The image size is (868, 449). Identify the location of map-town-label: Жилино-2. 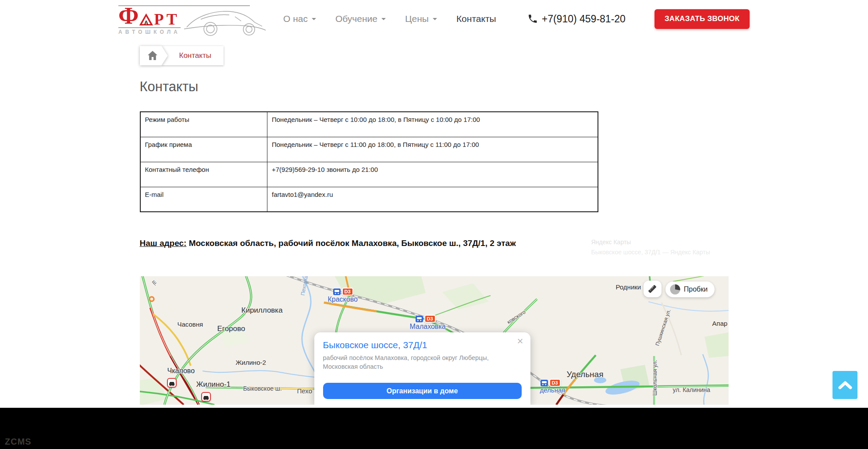
(251, 362).